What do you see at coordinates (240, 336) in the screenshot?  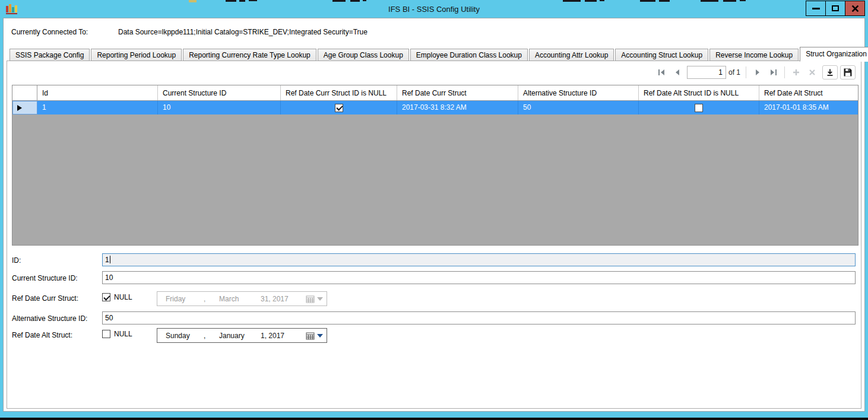 I see `picker-month: January` at bounding box center [240, 336].